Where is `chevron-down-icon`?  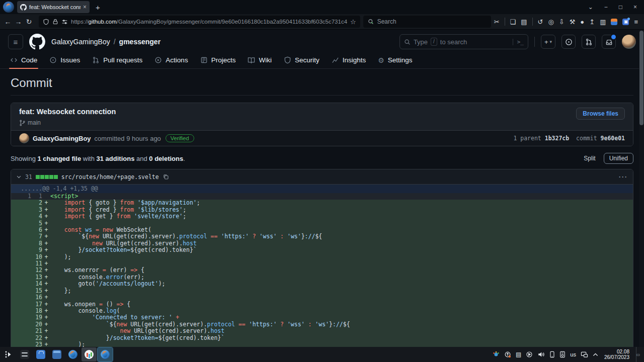
chevron-down-icon is located at coordinates (19, 177).